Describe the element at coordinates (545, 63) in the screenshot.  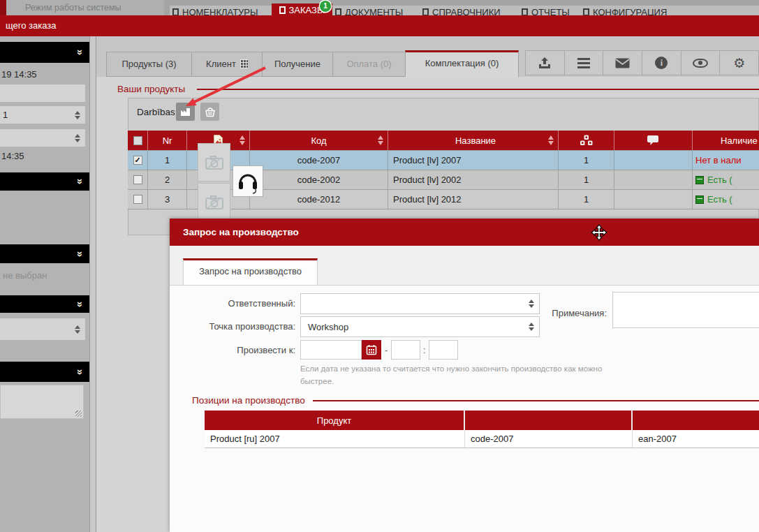
I see `upload-icon` at that location.